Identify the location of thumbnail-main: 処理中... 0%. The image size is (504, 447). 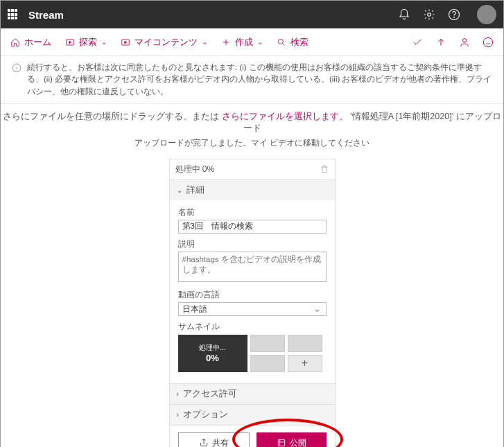
(213, 353).